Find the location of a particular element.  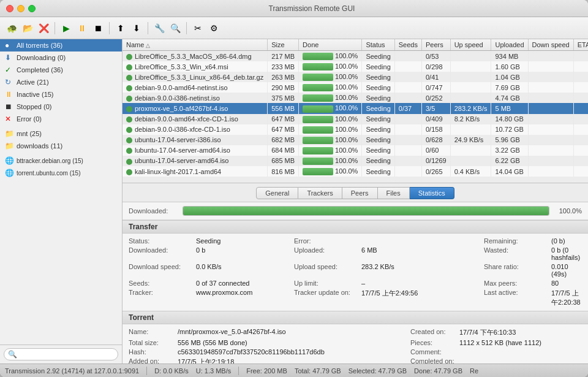

title-bar: Transmission Remote GUI is located at coordinates (294, 9).